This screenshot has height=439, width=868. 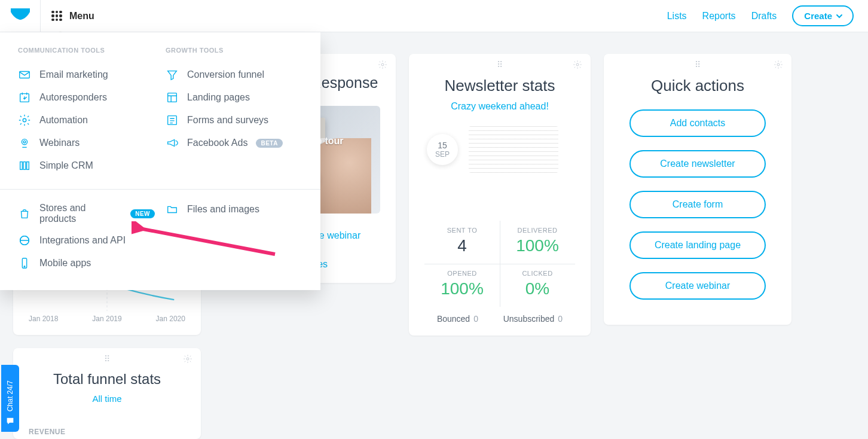 What do you see at coordinates (142, 214) in the screenshot?
I see `badge-new: NEW` at bounding box center [142, 214].